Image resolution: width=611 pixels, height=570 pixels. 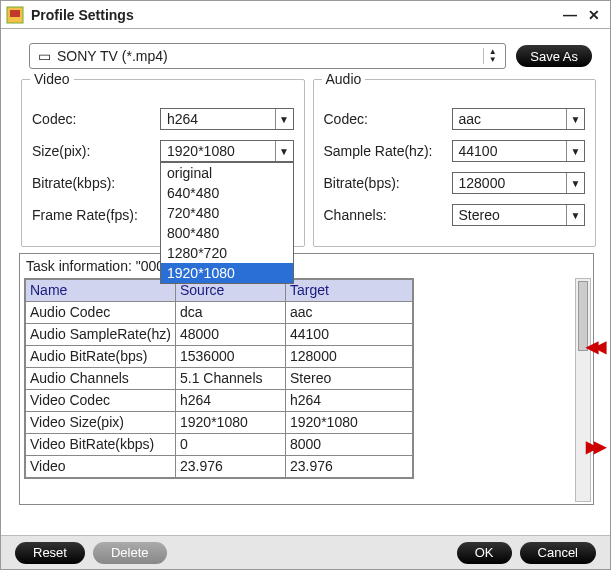 I want to click on video-section-title: Video, so click(x=52, y=79).